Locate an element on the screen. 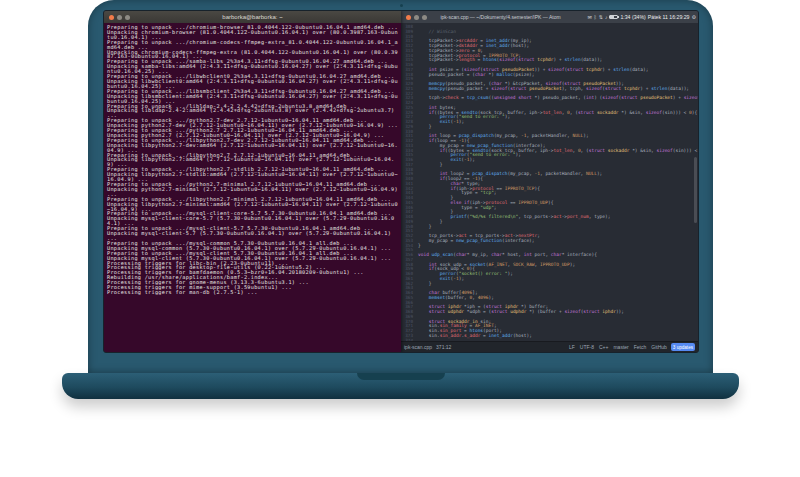  status-item: Fetch is located at coordinates (640, 347).